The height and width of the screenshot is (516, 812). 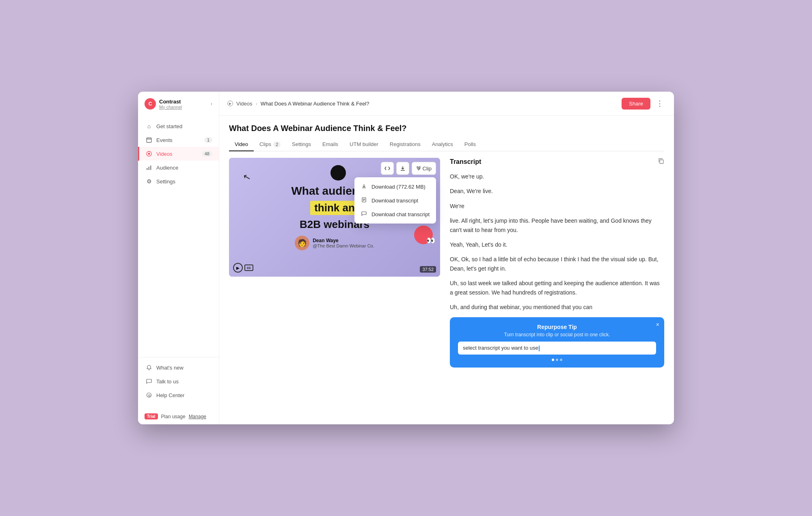 What do you see at coordinates (557, 335) in the screenshot?
I see `tip-subtitle: Turn transcript into clip or social post…` at bounding box center [557, 335].